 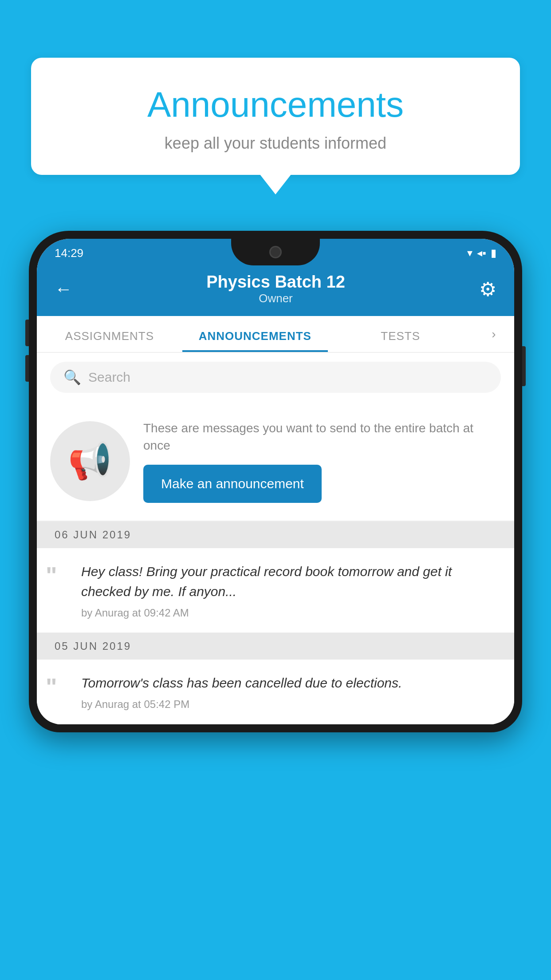 I want to click on status-time: 14:29, so click(x=69, y=253).